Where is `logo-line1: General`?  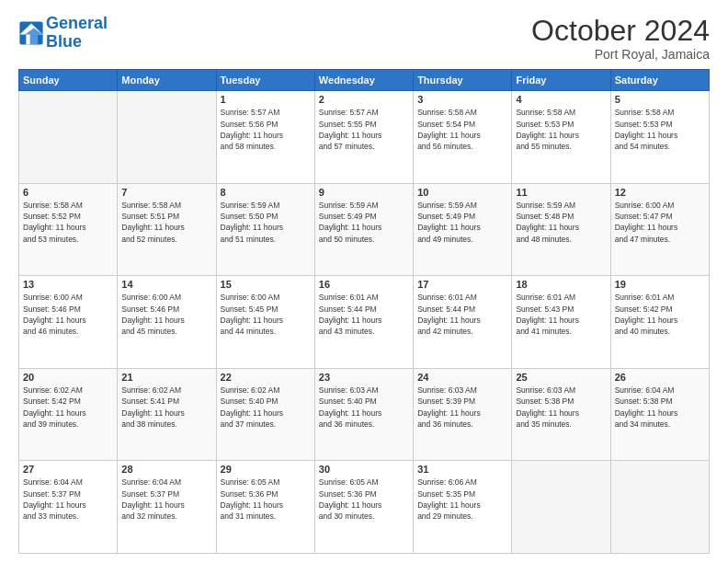
logo-line1: General is located at coordinates (77, 23).